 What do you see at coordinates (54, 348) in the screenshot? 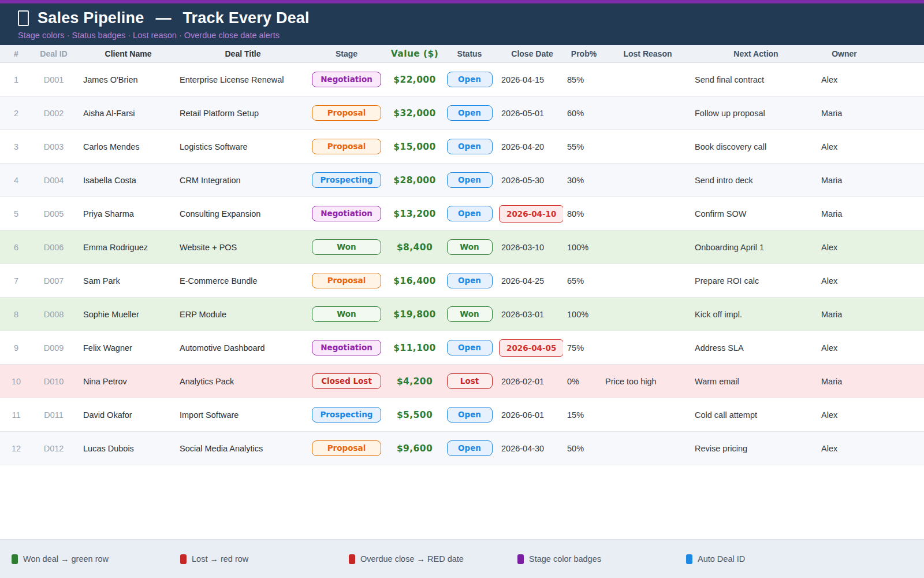
I see `deal-id: D009` at bounding box center [54, 348].